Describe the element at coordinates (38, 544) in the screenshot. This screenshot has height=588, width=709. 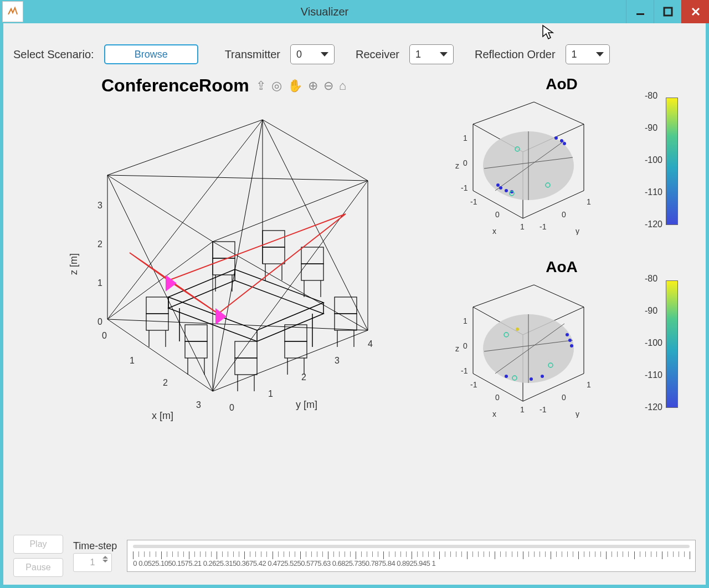
I see `play-button: Play` at that location.